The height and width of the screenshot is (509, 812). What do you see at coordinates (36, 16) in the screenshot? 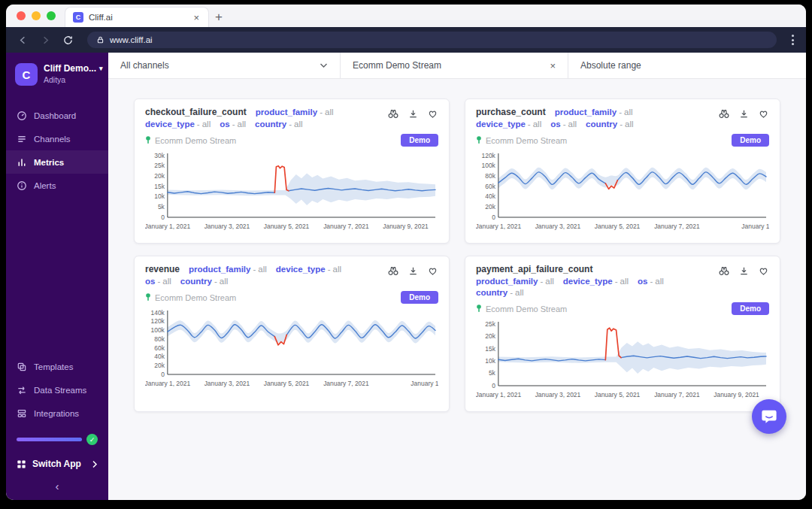
I see `minimize-window-button` at bounding box center [36, 16].